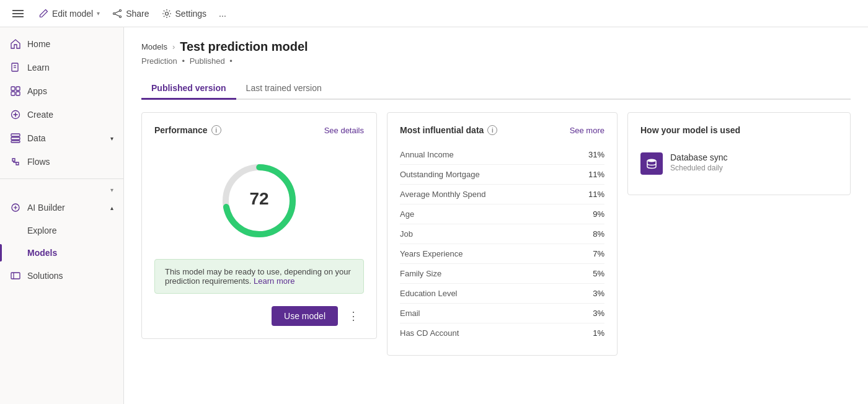  What do you see at coordinates (652, 164) in the screenshot?
I see `db-svg` at bounding box center [652, 164].